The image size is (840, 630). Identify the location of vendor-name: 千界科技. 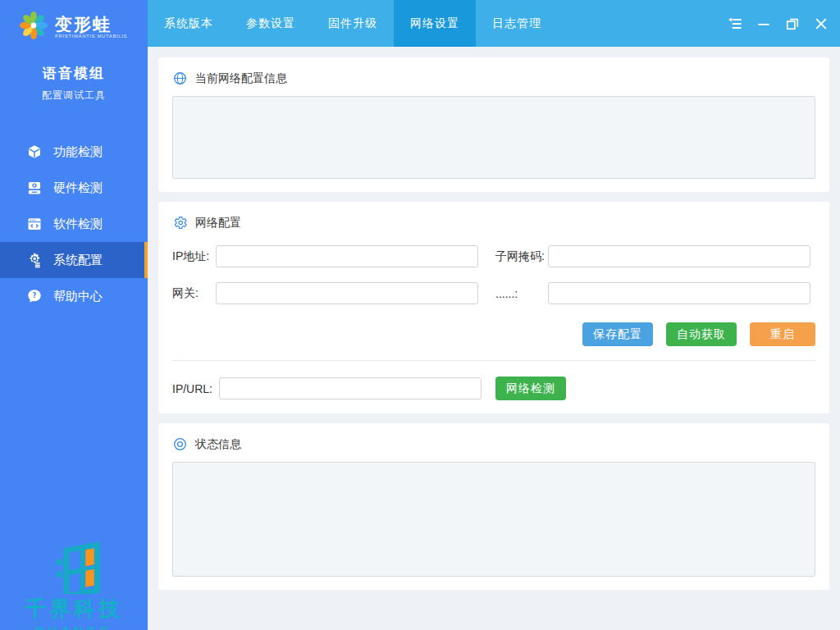
(74, 609).